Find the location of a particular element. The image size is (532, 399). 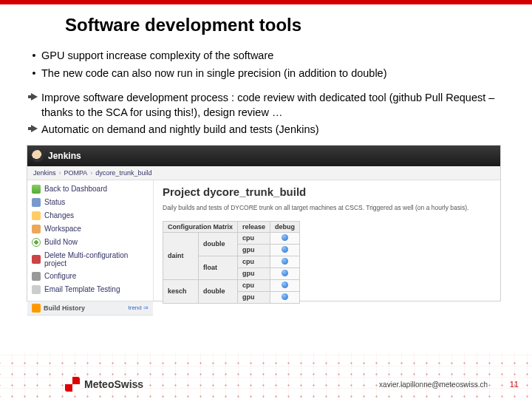

bullet-text: GPU support increase complexity of the s… is located at coordinates (157, 56).